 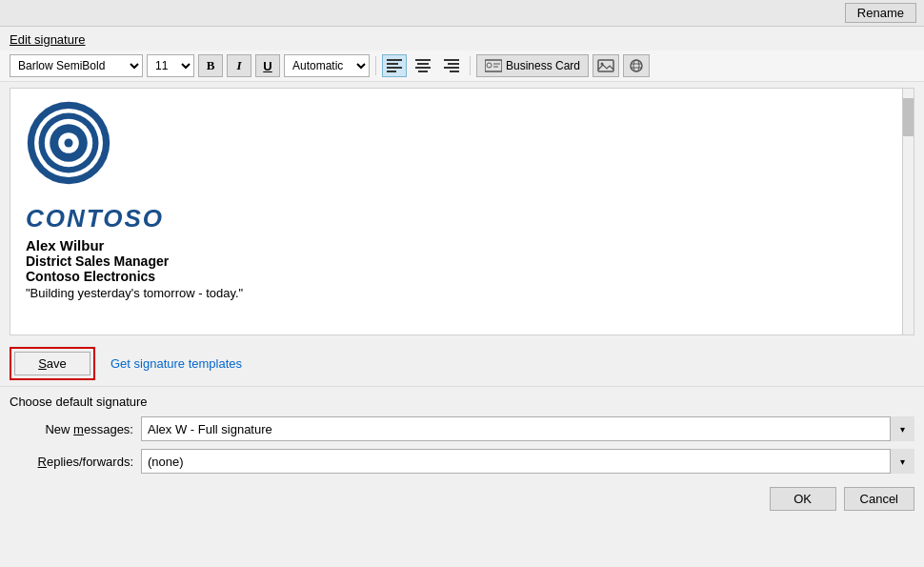 I want to click on replies-select: (none), so click(x=528, y=461).